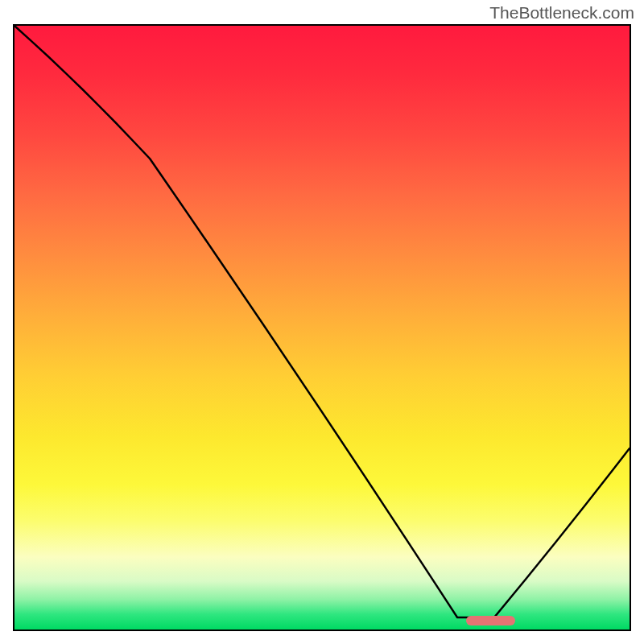  I want to click on optimal-marker, so click(491, 621).